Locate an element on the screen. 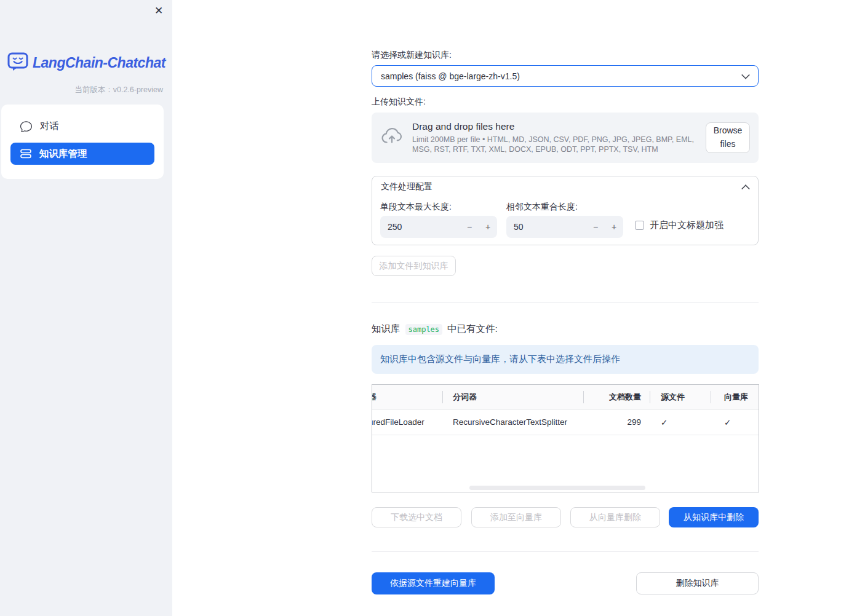 The width and height of the screenshot is (849, 616). overlap-size-label: 相邻文本重合长度: is located at coordinates (542, 207).